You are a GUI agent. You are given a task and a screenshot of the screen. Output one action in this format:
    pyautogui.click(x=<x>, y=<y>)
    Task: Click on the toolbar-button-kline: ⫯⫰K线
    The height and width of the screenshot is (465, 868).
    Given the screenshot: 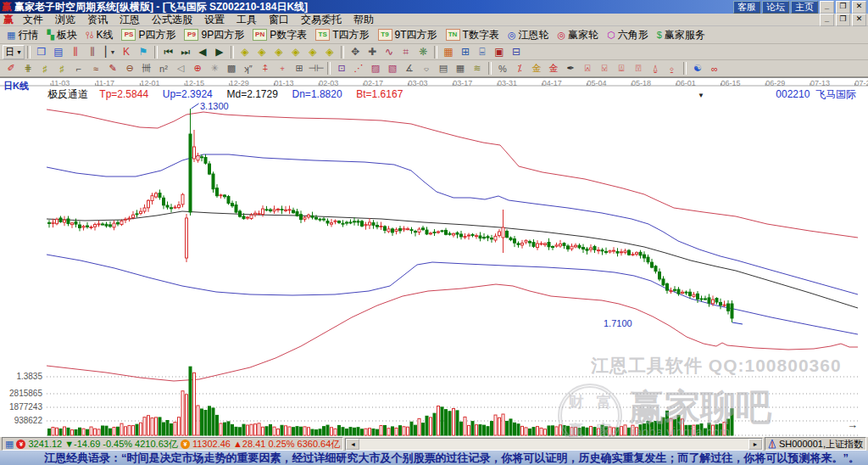 What is the action you would take?
    pyautogui.click(x=100, y=36)
    